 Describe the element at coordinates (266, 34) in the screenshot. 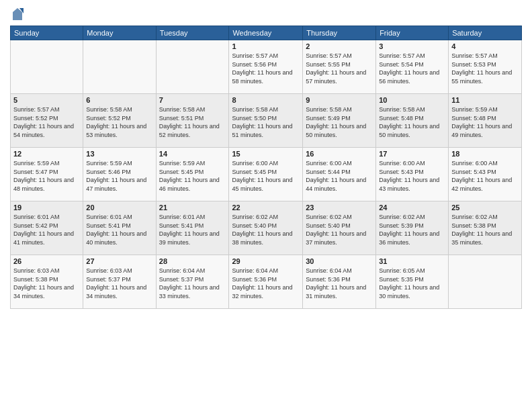

I see `calendar-header-row: SundayMondayTuesdayWednesdayThursdayFrid…` at that location.